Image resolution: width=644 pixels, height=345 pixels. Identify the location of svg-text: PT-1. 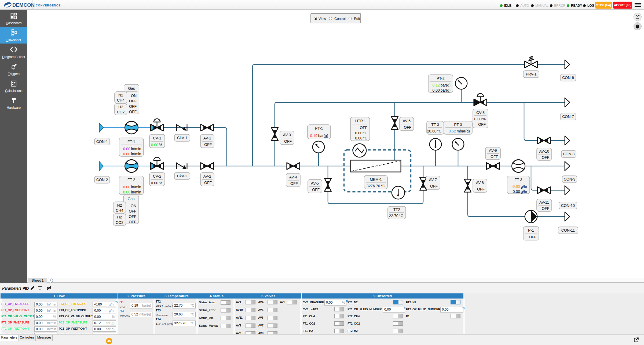
(319, 128).